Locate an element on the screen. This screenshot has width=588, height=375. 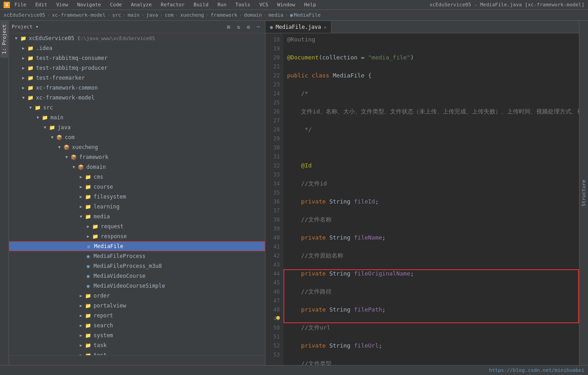
tab-mediafile: ● MediaFile.java ✕ is located at coordinates (299, 27).